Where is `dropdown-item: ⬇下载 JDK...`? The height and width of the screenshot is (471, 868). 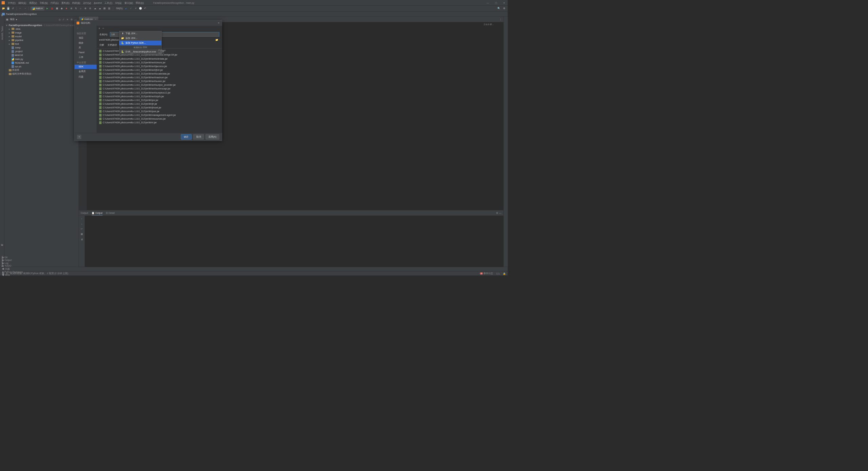 dropdown-item: ⬇下载 JDK... is located at coordinates (140, 34).